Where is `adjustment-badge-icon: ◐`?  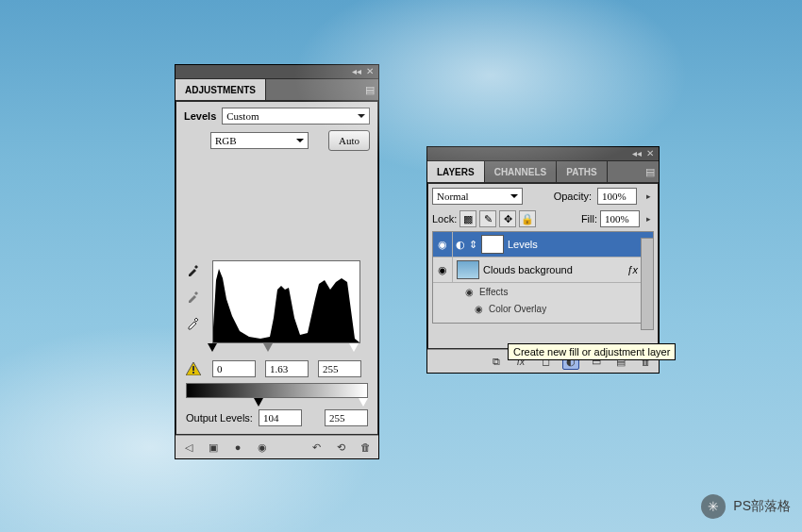 adjustment-badge-icon: ◐ is located at coordinates (460, 245).